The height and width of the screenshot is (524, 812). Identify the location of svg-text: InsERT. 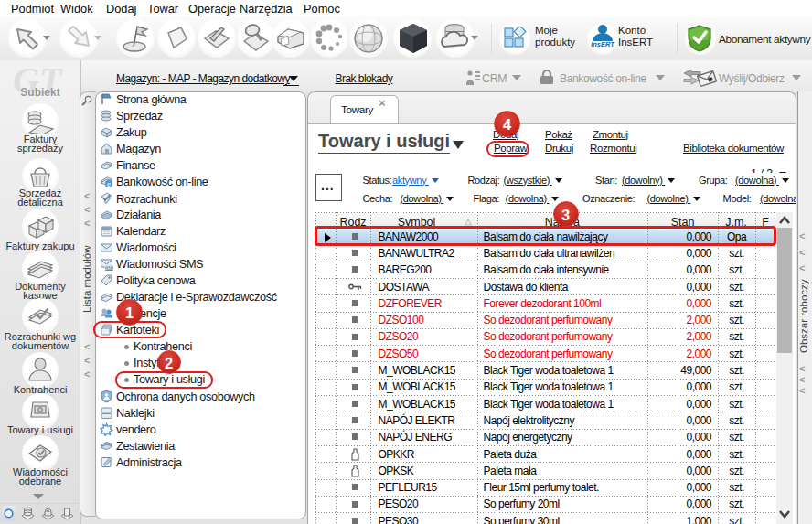
(604, 44).